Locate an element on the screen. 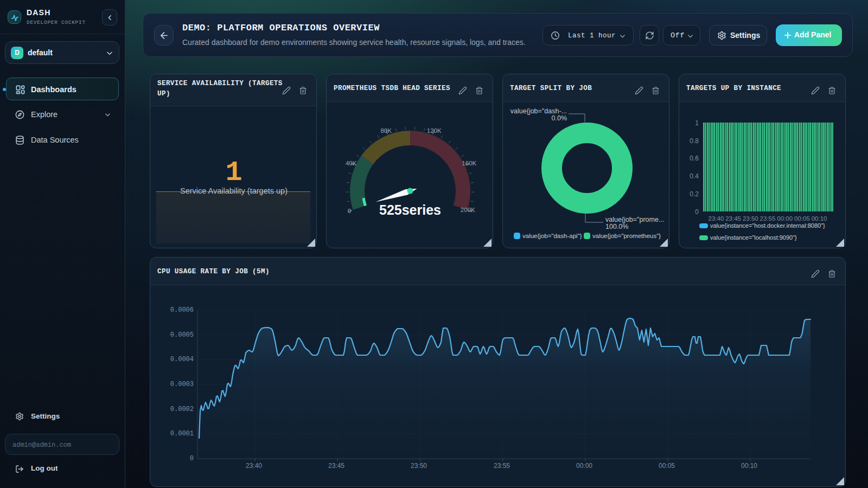 This screenshot has height=488, width=868. svg-text: value{job="dash-... is located at coordinates (539, 111).